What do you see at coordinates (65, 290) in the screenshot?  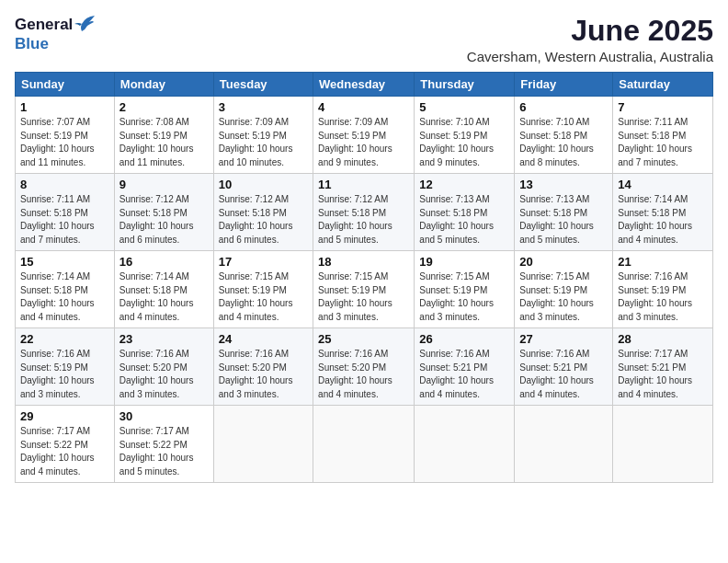 I see `calendar-cell: 15Sunrise: 7:14 AM Sunset: 5:18 PM Dayli…` at bounding box center [65, 290].